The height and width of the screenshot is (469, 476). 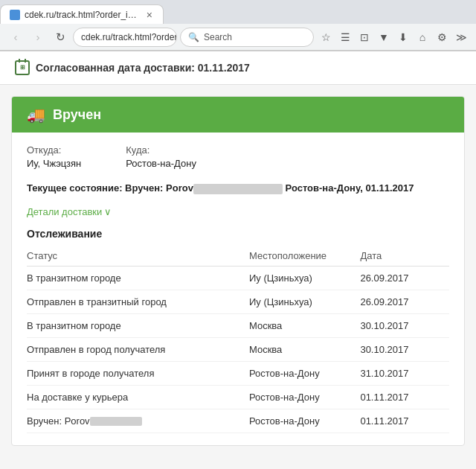 I want to click on from-col: Откуда: Иу, Чжэцзян, so click(x=54, y=156).